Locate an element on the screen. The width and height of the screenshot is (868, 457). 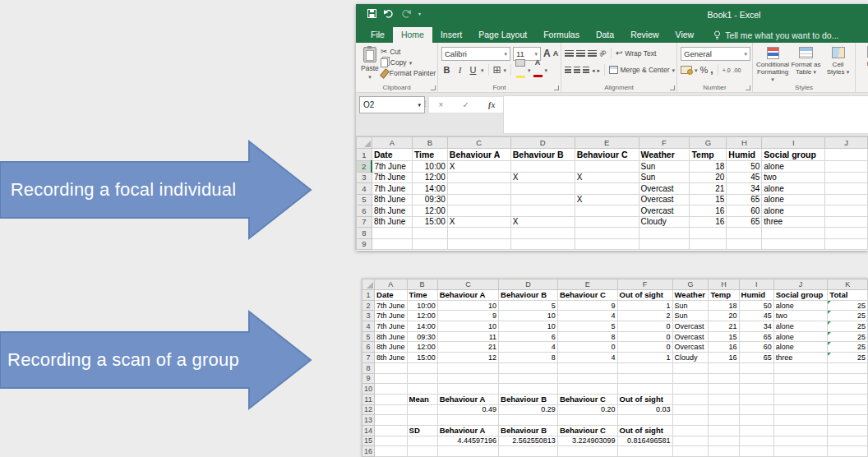
cell-I1: Humid is located at coordinates (756, 296).